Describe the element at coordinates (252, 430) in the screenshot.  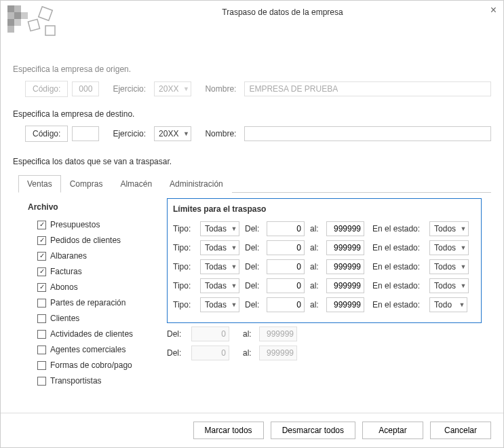
I see `footer: Marcar todos Desmarcar todos Aceptar Can…` at that location.